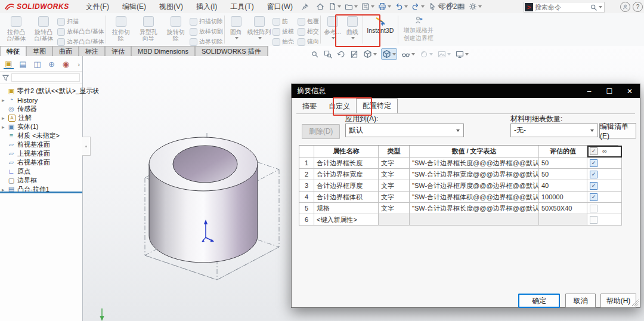  What do you see at coordinates (377, 106) in the screenshot?
I see `tab-configuration-specific: 配置特定` at bounding box center [377, 106].